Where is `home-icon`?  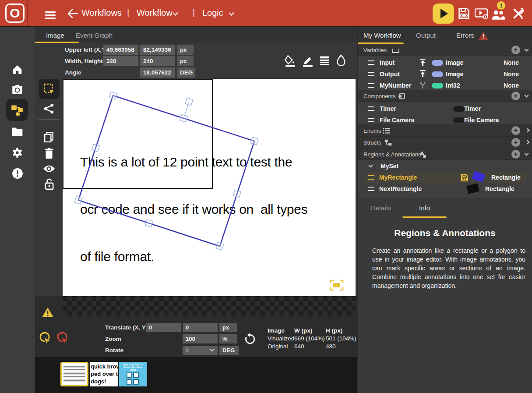 home-icon is located at coordinates (18, 70).